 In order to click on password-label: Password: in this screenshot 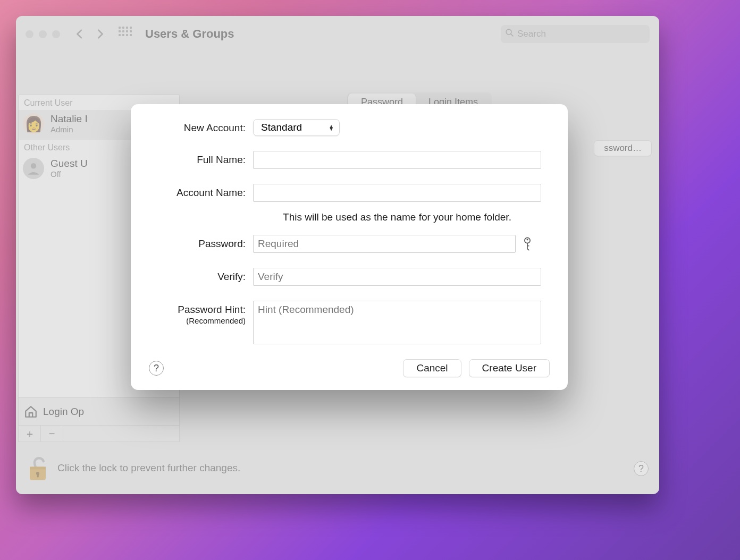, I will do `click(201, 242)`.